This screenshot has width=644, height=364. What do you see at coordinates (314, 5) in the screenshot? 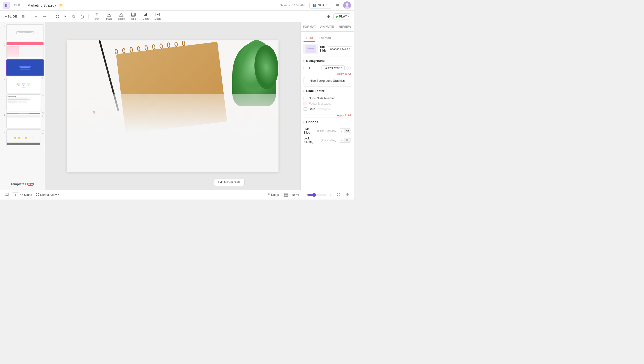
I see `share-icon: 👥` at bounding box center [314, 5].